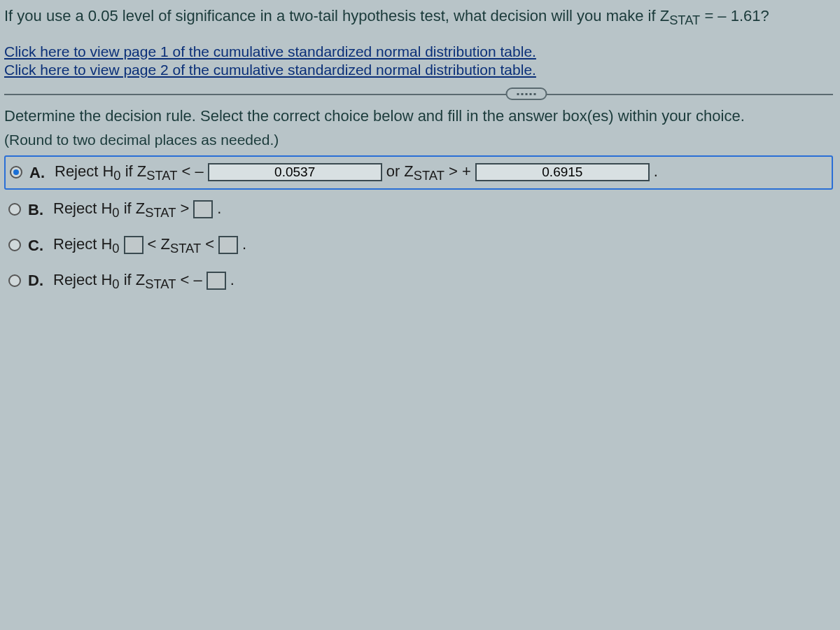 This screenshot has width=840, height=630. What do you see at coordinates (203, 209) in the screenshot?
I see `answer-B` at bounding box center [203, 209].